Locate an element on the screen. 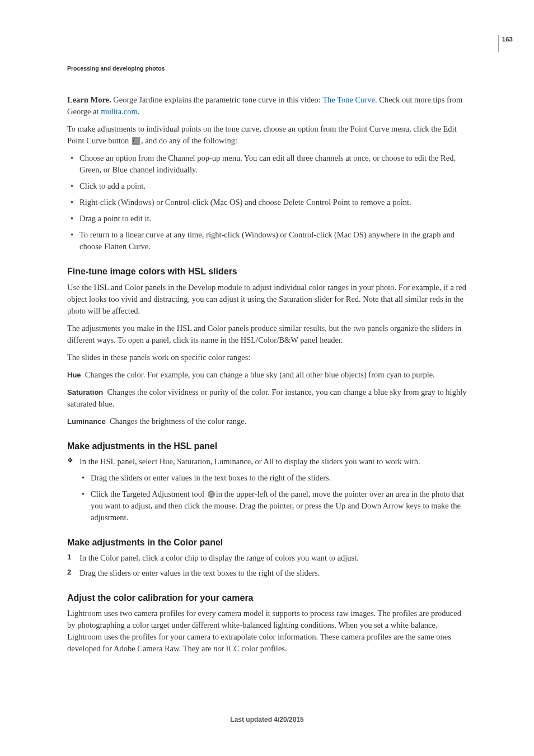 The width and height of the screenshot is (534, 756). hsl-p3: The slides in these panels work on speci… is located at coordinates (267, 357).